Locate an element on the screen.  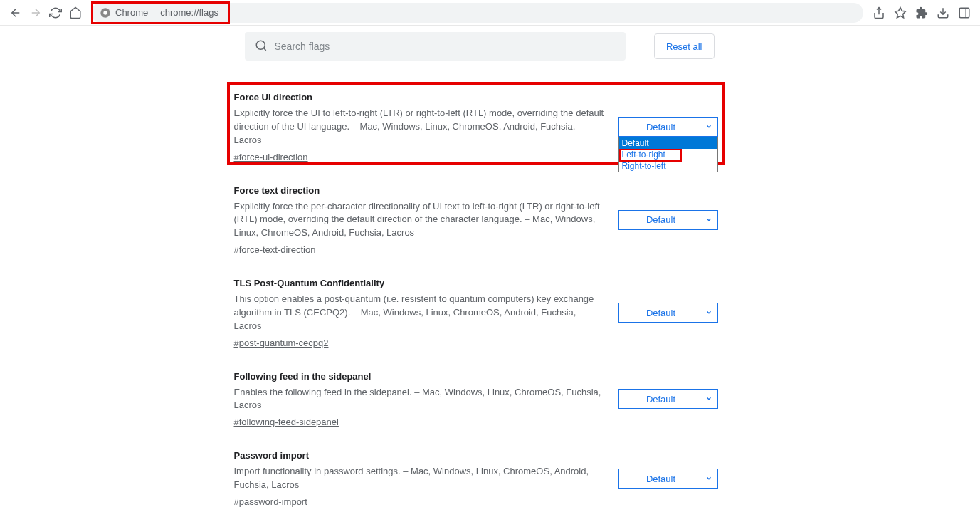
flag-force-text-direction: Force text direction Explicitly force th… is located at coordinates (480, 222).